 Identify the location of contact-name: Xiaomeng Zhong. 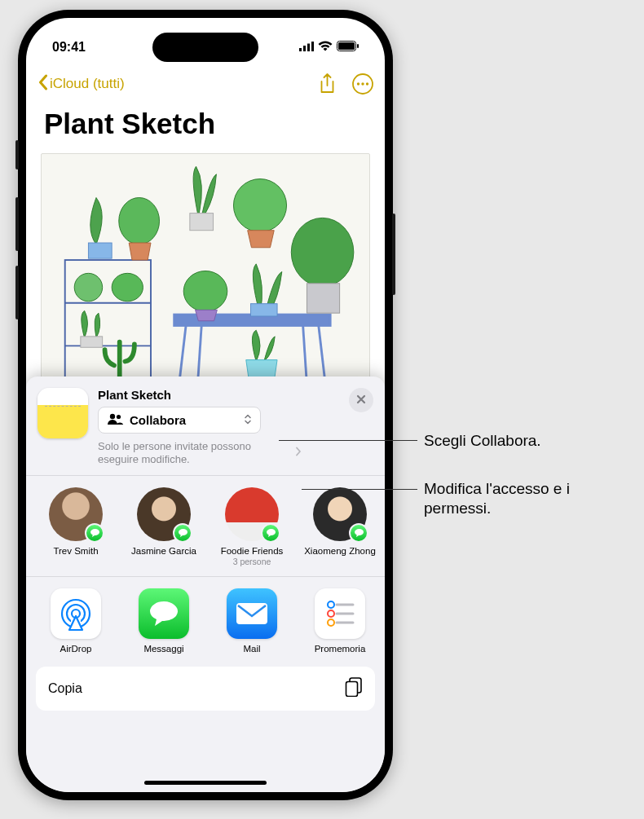
(340, 552).